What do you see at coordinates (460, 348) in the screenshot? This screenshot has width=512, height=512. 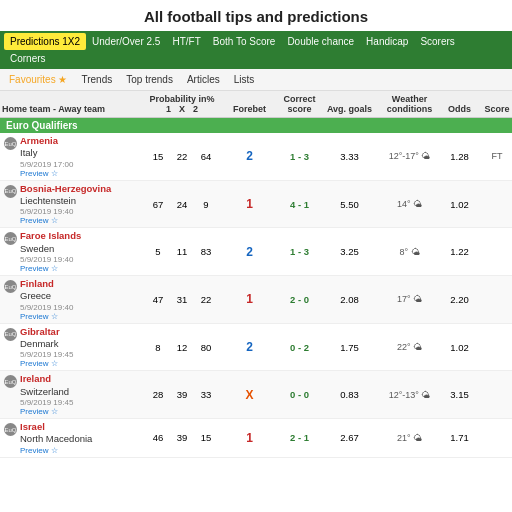 I see `odds-cell: 1.02` at bounding box center [460, 348].